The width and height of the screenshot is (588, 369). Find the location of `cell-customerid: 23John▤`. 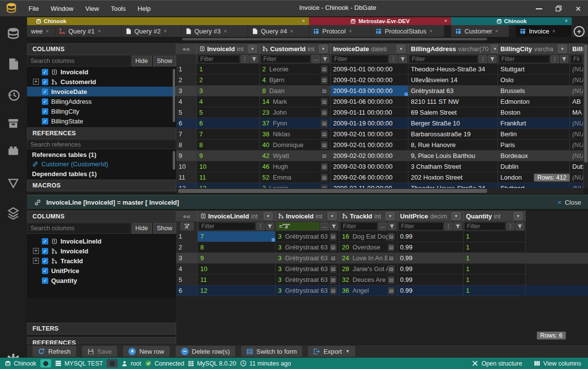

cell-customerid: 23John▤ is located at coordinates (295, 113).